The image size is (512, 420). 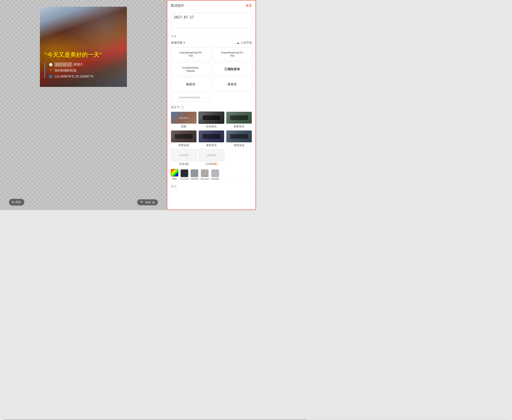 What do you see at coordinates (83, 66) in the screenshot?
I see `photo-text-overlay: "今天又是美好的一天" 🕐 2017.07.17 星期六 📍 洛杉矶国际机场 🌐…` at bounding box center [83, 66].